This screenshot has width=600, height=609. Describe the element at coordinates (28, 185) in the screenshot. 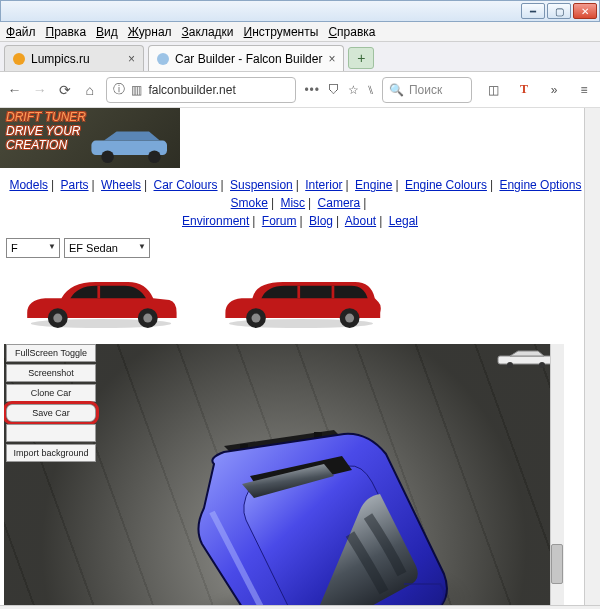

I see `nav-link: Models` at that location.